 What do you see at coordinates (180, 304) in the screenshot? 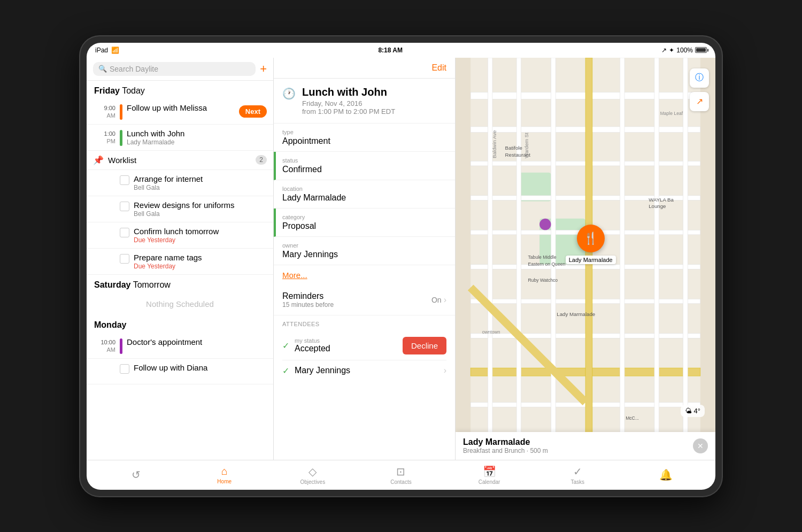
I see `nothing-scheduled: Nothing Scheduled` at bounding box center [180, 304].